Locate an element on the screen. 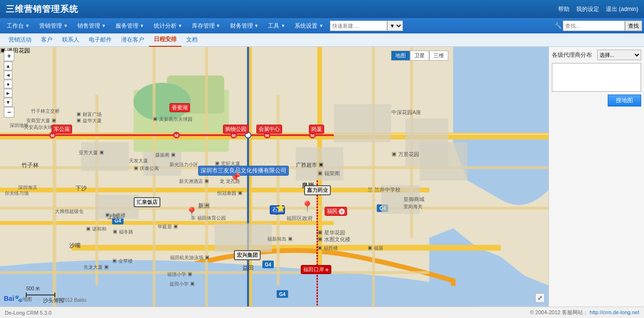 The width and height of the screenshot is (644, 318). label-futian-mech: 福田机关游泳场 ▣ is located at coordinates (190, 258).